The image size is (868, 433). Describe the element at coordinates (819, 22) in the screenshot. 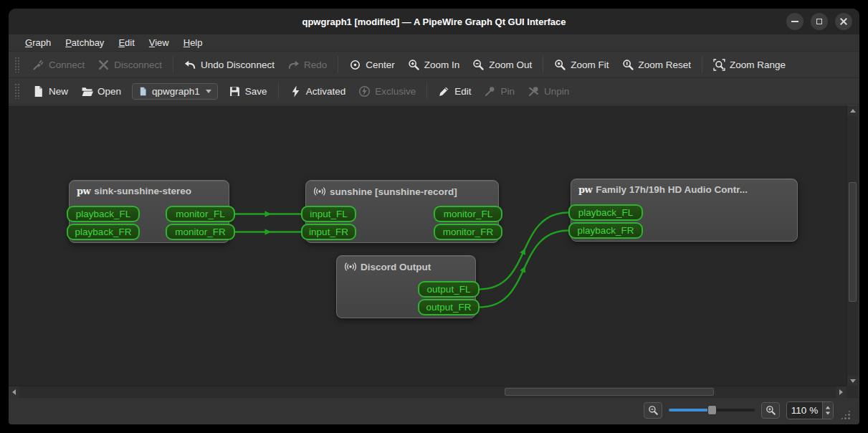

I see `maximize-icon` at that location.